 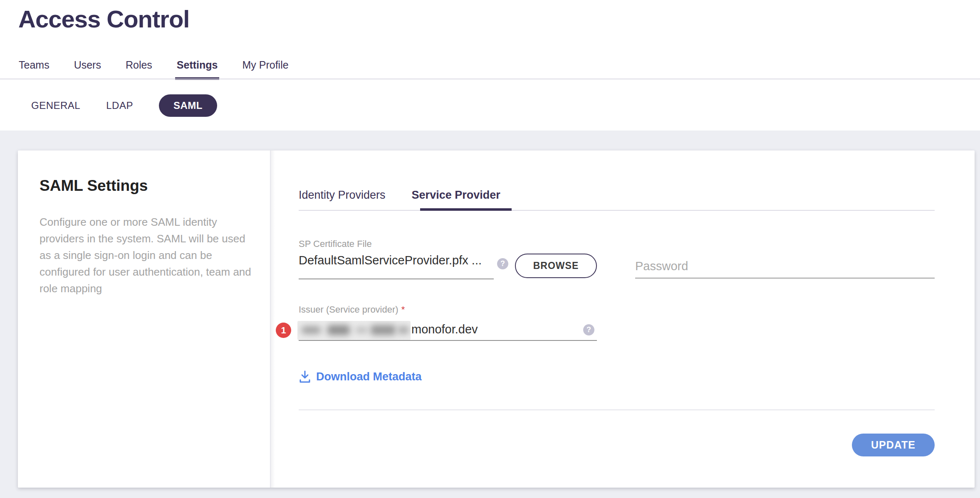 What do you see at coordinates (448, 340) in the screenshot?
I see `issuer-underline` at bounding box center [448, 340].